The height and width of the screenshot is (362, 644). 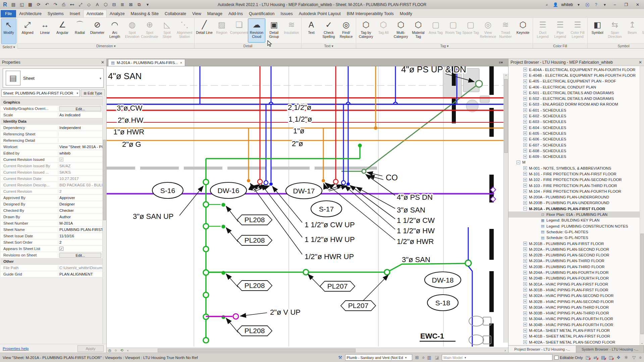 I want to click on properties-help-link: Properties help, so click(x=15, y=349).